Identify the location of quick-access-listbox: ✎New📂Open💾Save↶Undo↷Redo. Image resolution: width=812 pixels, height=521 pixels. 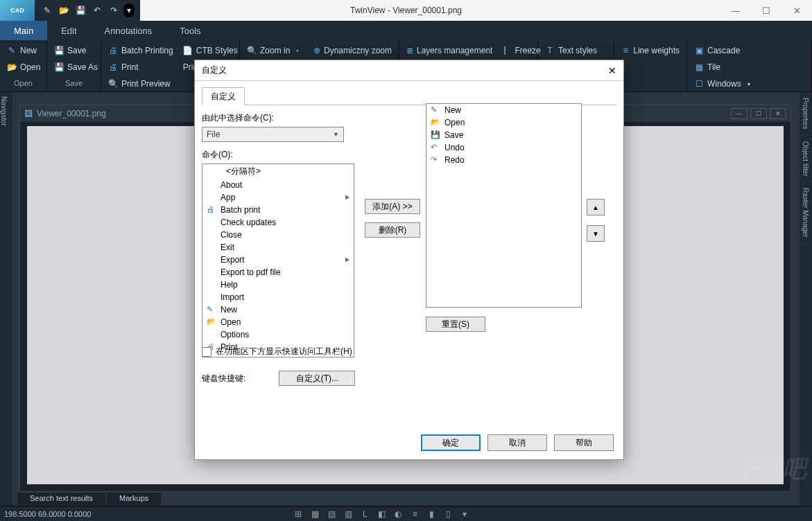
(503, 205).